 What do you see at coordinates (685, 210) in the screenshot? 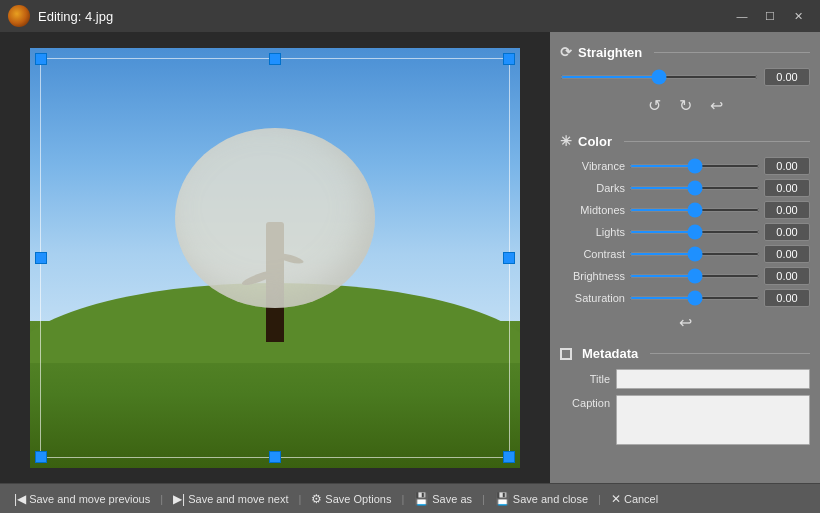
I see `midtones-row: Midtones` at bounding box center [685, 210].